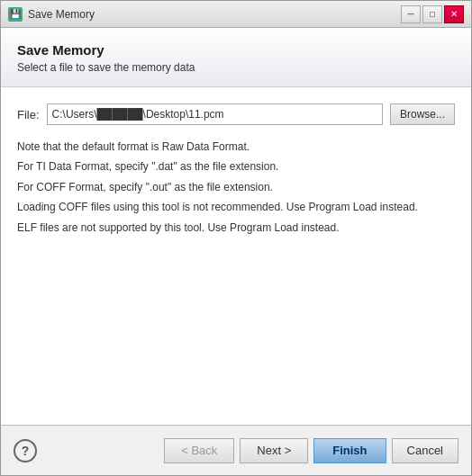 This screenshot has width=472, height=476. Describe the element at coordinates (454, 14) in the screenshot. I see `close-button: ✕` at that location.